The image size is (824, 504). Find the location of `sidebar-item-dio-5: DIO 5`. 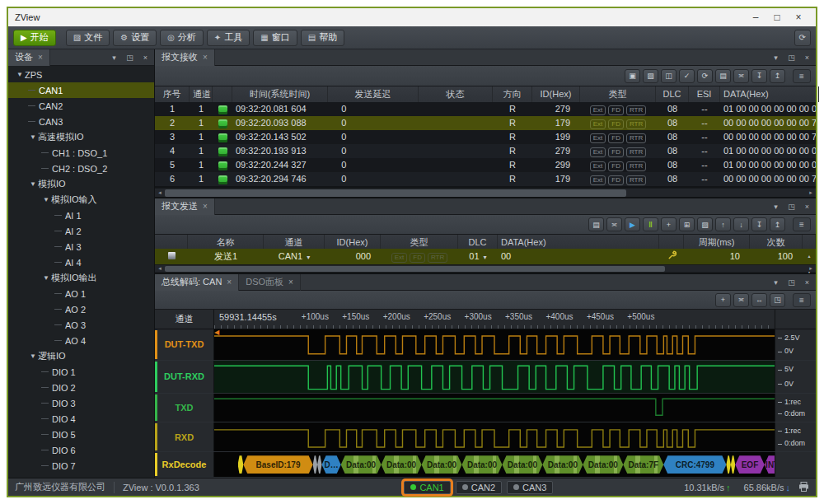

sidebar-item-dio-5: DIO 5 is located at coordinates (81, 435).